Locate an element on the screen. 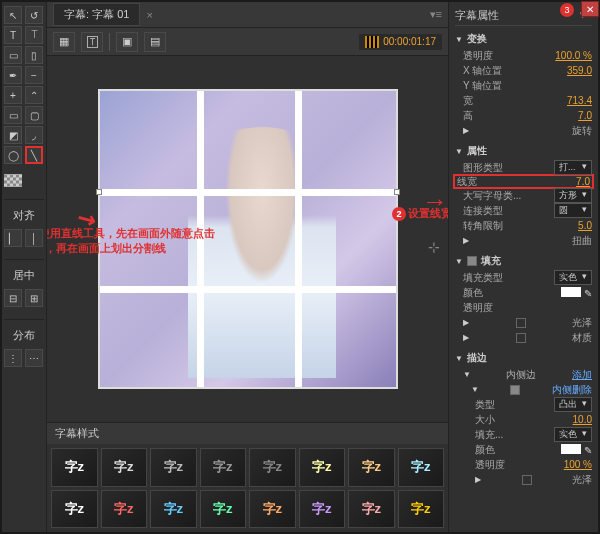  crosshair-icon: ⊹ is located at coordinates (434, 247).